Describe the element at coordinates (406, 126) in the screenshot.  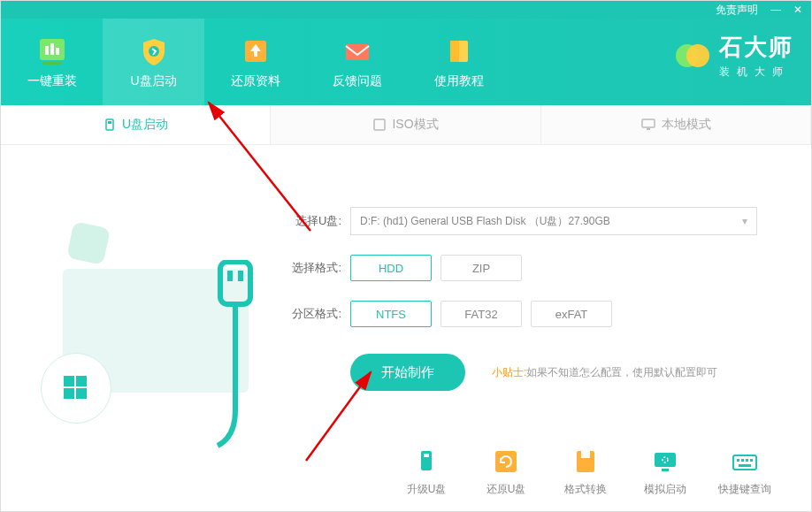
I see `sub-tabs: U盘启动 ISO模式 本地模式` at that location.